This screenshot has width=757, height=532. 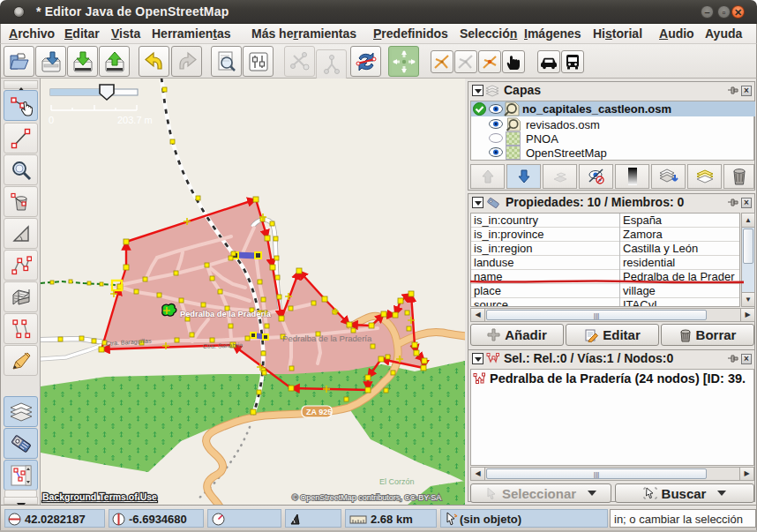 What do you see at coordinates (100, 497) in the screenshot?
I see `svg-text: Background Terms of Use` at bounding box center [100, 497].